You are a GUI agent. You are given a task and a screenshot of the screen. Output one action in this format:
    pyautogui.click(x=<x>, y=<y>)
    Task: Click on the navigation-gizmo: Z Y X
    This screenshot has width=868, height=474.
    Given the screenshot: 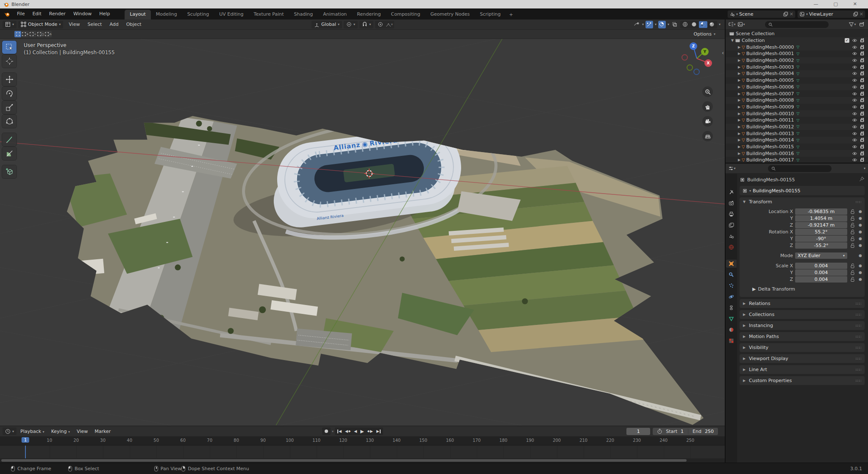 What is the action you would take?
    pyautogui.click(x=696, y=61)
    